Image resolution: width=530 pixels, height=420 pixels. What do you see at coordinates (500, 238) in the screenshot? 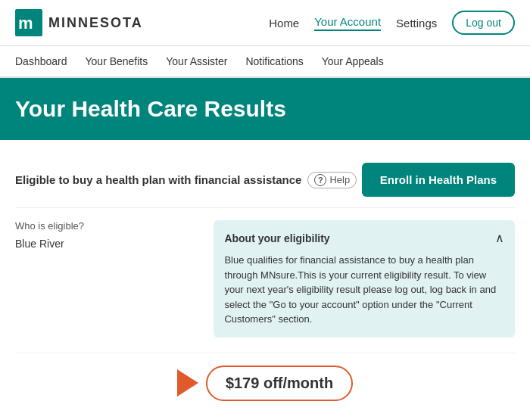
I see `chevron-up-icon: ∧` at bounding box center [500, 238].